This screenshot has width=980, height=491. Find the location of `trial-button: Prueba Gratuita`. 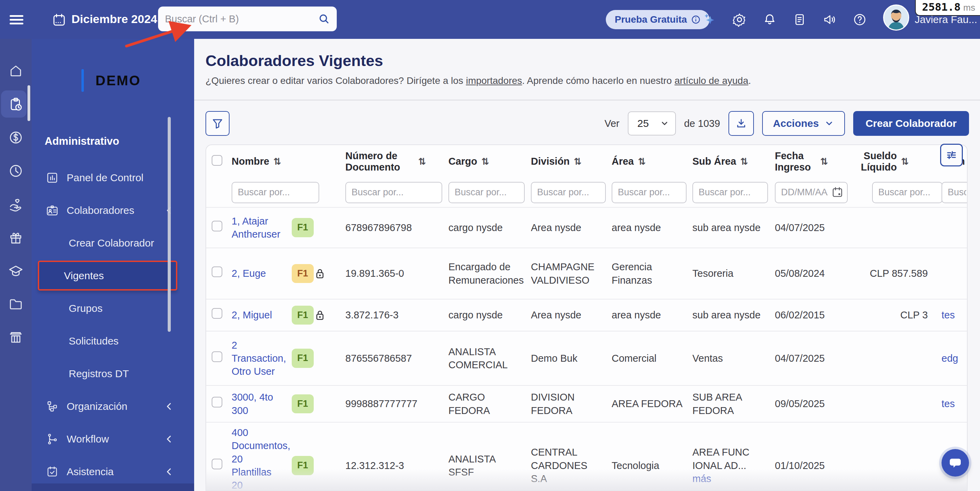

trial-button: Prueba Gratuita is located at coordinates (657, 20).